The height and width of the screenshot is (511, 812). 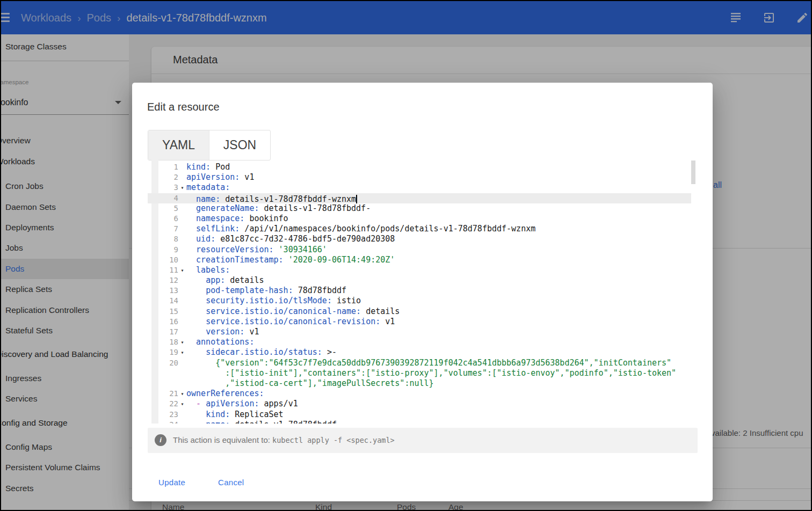 What do you see at coordinates (310, 383) in the screenshot?
I see `code-text: ,"istiod-ca-cert"],"imagePullSecrets":nu…` at bounding box center [310, 383].